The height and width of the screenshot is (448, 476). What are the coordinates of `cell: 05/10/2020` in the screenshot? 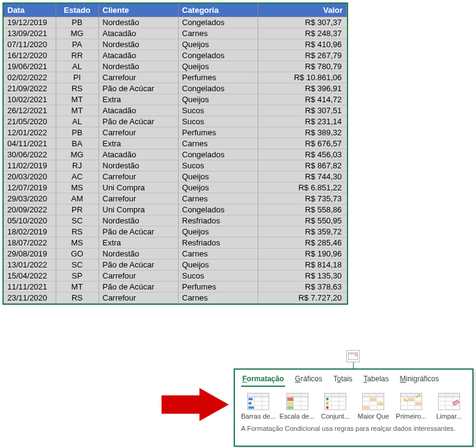 It's located at (29, 221).